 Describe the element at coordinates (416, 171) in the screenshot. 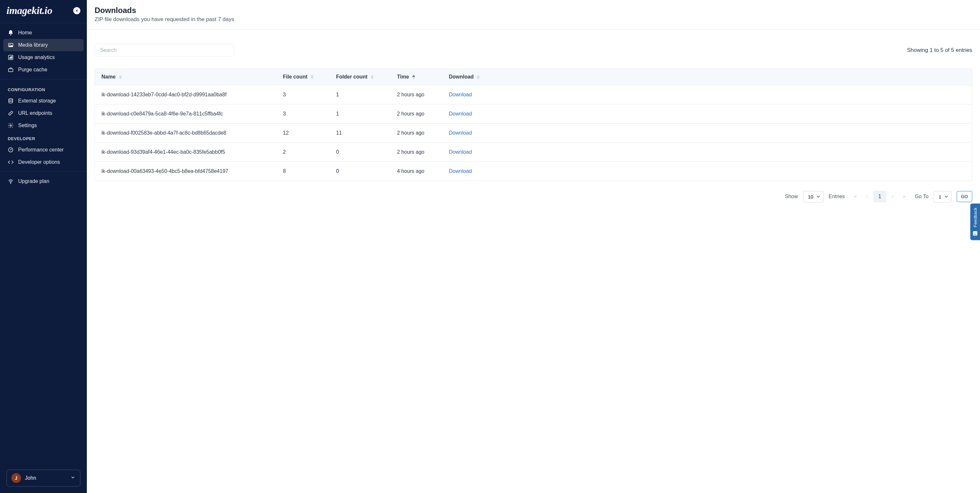

I see `cell-time: 4 hours ago` at that location.